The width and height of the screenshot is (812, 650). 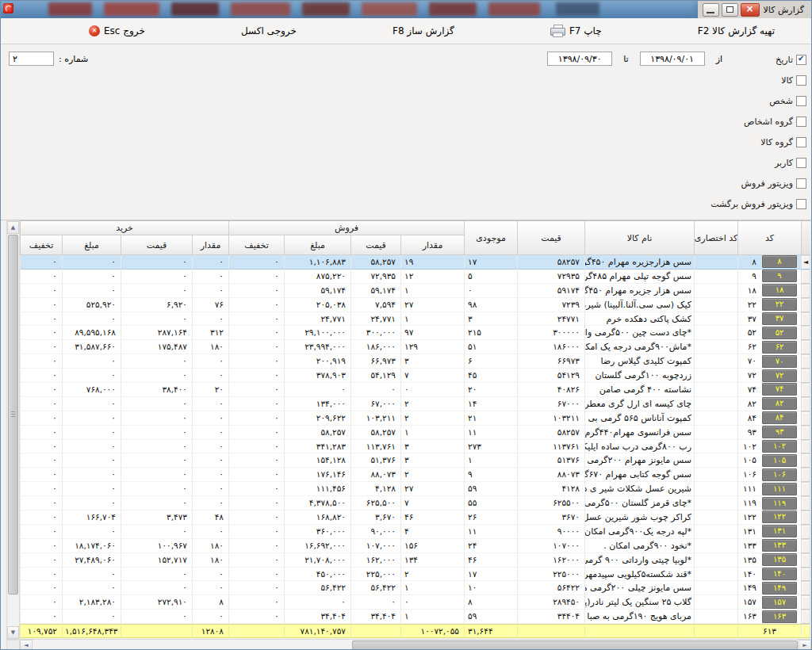 I want to click on cell-sale_price: ۵۱,۳۷۶, so click(x=376, y=461).